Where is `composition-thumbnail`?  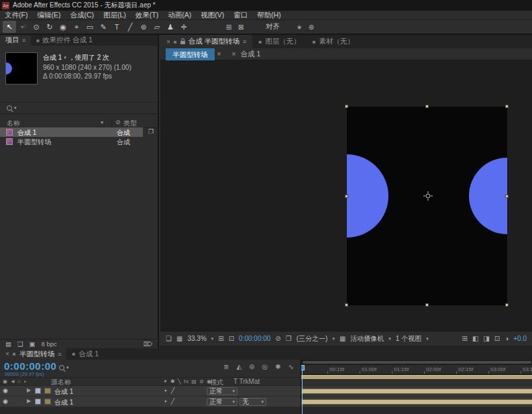 composition-thumbnail is located at coordinates (21, 68).